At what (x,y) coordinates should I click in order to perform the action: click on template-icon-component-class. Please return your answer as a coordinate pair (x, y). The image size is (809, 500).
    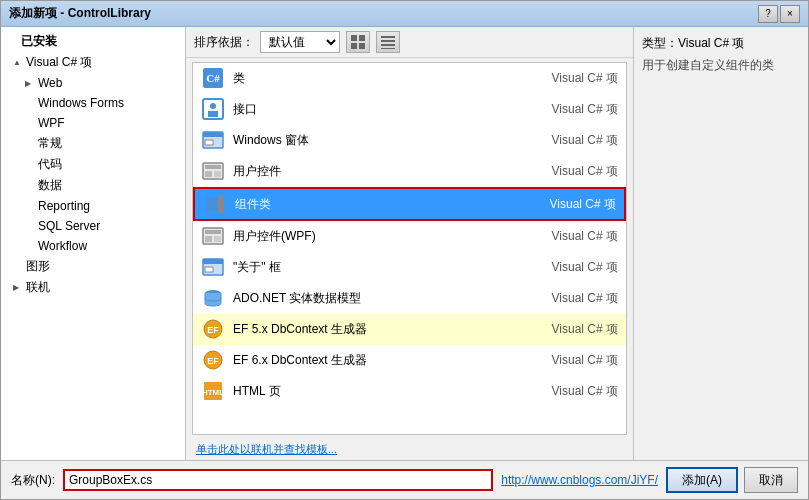
    Looking at the image, I should click on (215, 204).